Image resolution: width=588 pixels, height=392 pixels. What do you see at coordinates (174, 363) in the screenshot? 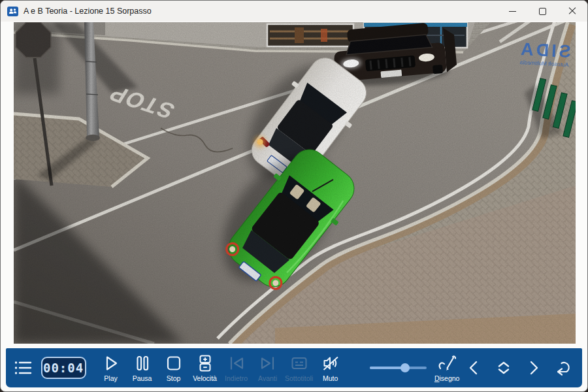
I see `stop-icon` at bounding box center [174, 363].